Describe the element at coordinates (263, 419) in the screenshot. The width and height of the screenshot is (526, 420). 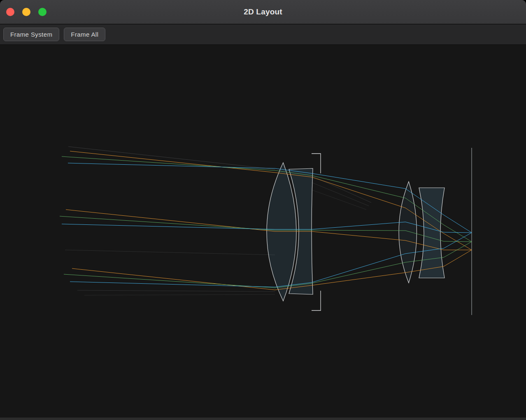
I see `window-bottom-edge` at that location.